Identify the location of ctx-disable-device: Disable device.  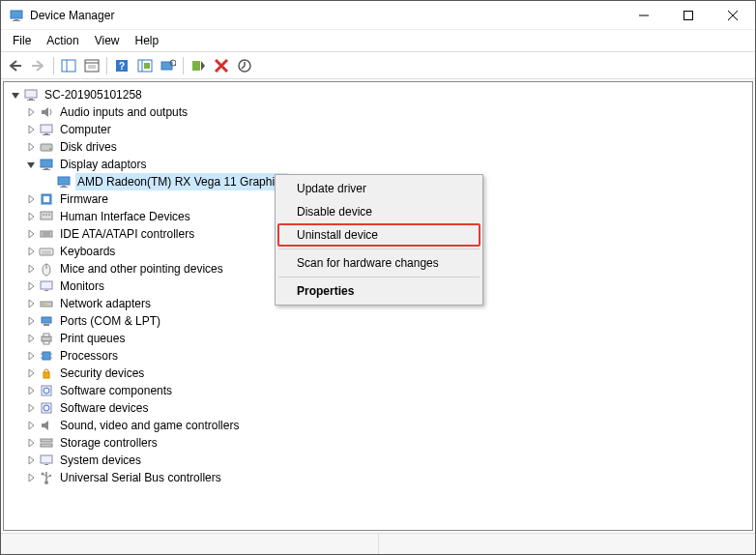
(379, 212).